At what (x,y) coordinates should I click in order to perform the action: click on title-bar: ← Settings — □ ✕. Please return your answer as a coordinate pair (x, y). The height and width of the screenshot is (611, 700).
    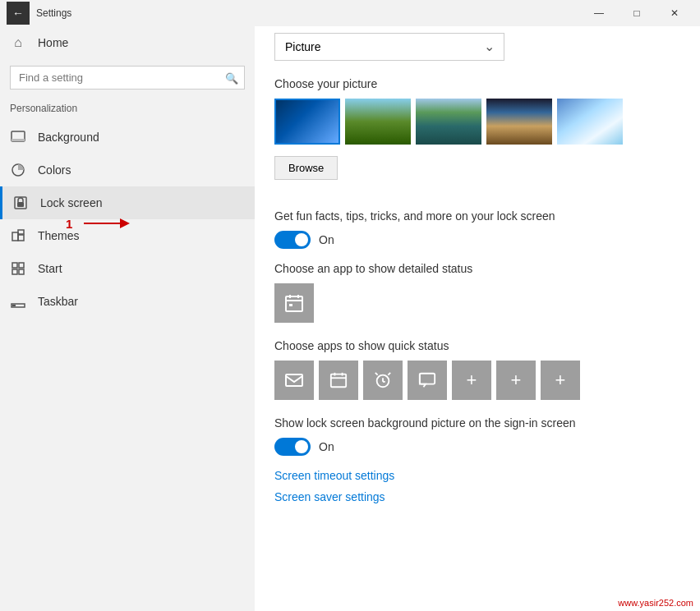
    Looking at the image, I should click on (350, 13).